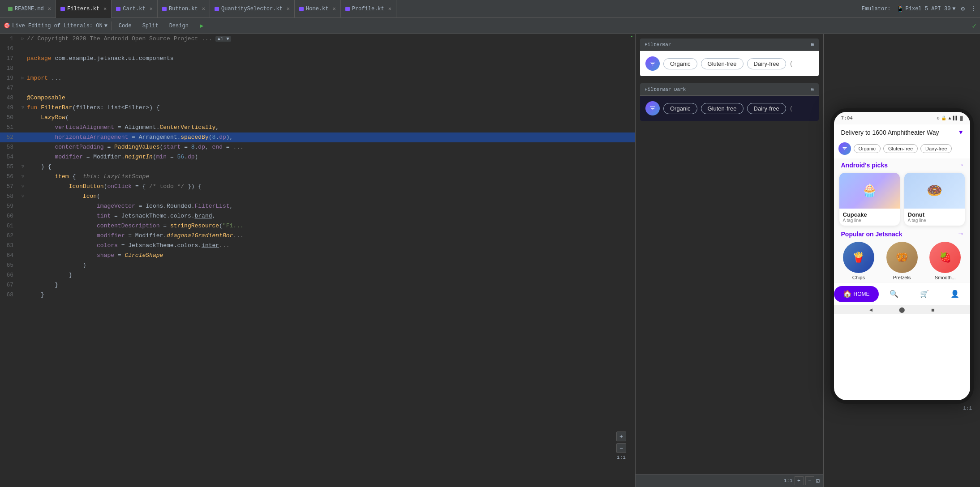  I want to click on live-editing-toggle: 🎯 Live Editing of Literals: ON ▼, so click(56, 26).